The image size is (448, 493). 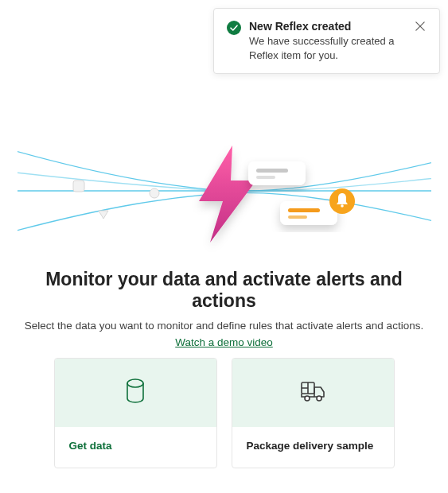 What do you see at coordinates (234, 28) in the screenshot?
I see `success-check-icon` at bounding box center [234, 28].